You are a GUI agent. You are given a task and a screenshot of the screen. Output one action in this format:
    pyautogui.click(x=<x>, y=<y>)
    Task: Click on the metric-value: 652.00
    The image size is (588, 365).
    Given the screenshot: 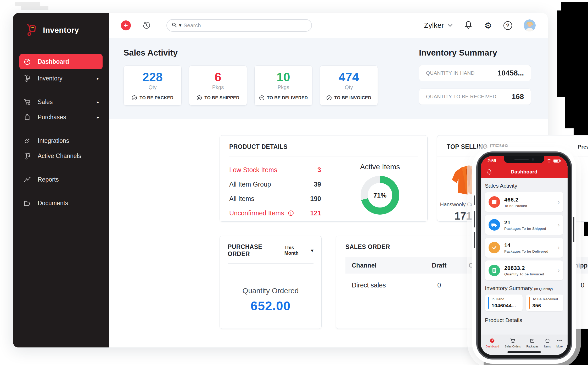 What is the action you would take?
    pyautogui.click(x=271, y=306)
    